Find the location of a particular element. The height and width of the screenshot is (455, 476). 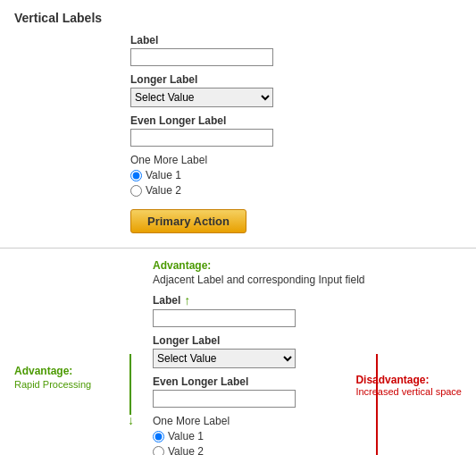

disadvantage-sub: Increased vertical space is located at coordinates (409, 392).